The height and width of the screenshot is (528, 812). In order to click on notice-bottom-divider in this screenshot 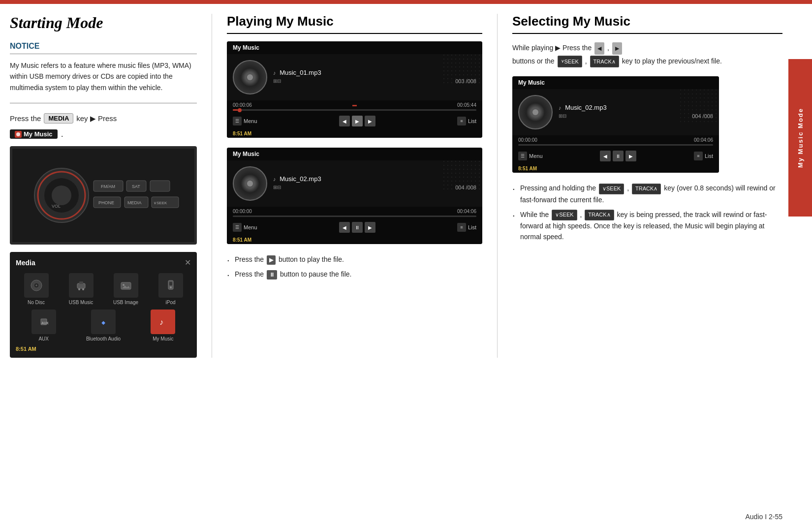, I will do `click(103, 103)`.